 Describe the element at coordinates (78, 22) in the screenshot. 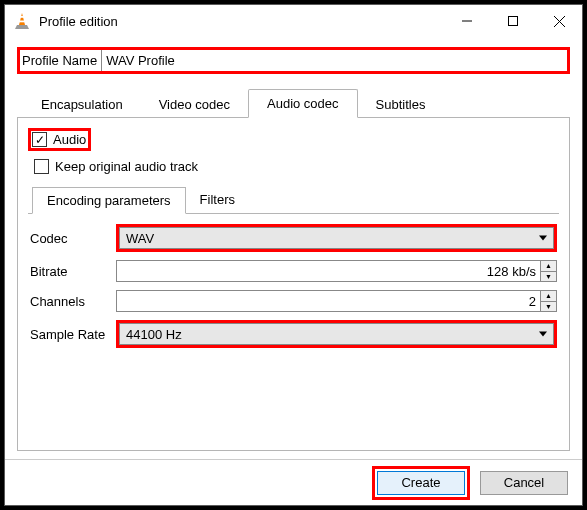

I see `window-title: Profile edition` at that location.